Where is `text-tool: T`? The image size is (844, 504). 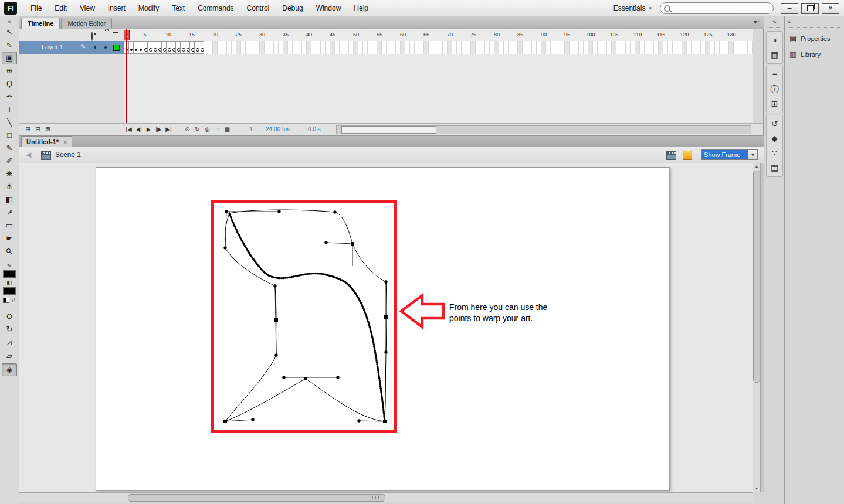 text-tool: T is located at coordinates (9, 110).